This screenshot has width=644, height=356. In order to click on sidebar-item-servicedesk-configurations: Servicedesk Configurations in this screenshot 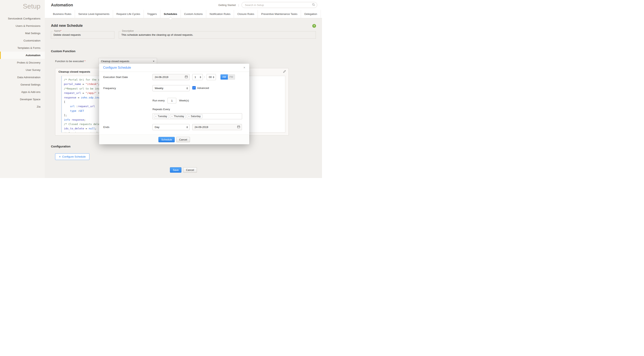, I will do `click(22, 19)`.